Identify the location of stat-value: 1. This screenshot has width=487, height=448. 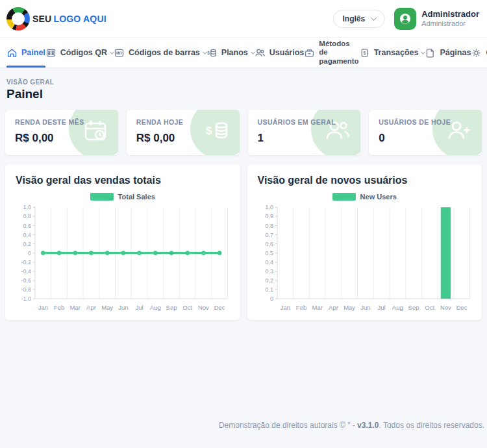
(305, 138).